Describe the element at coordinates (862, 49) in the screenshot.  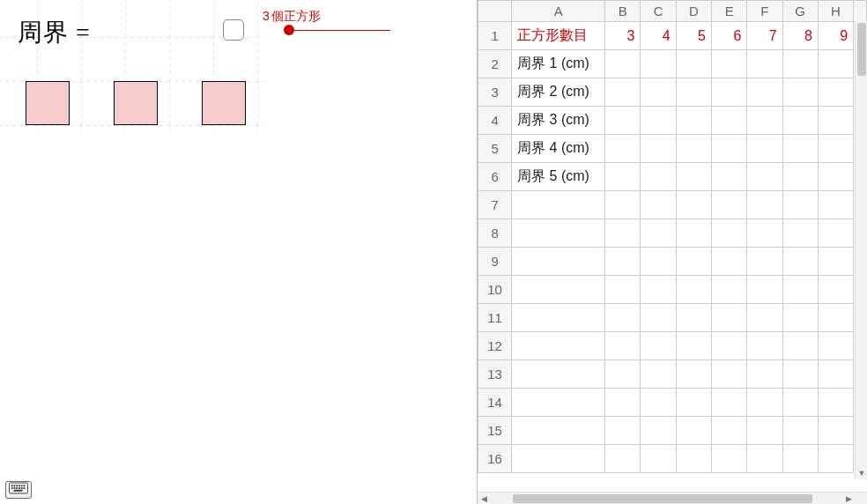
I see `vertical-scroll-thumb` at that location.